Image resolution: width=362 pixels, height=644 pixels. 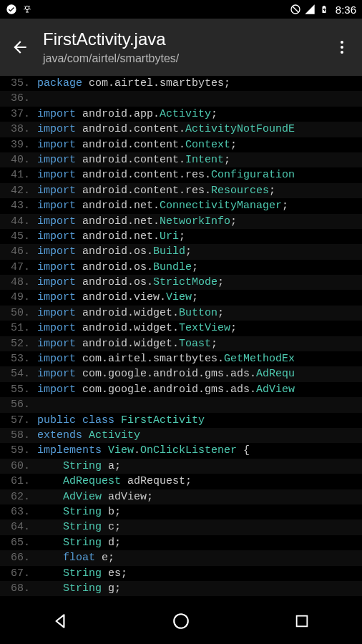 What do you see at coordinates (181, 282) in the screenshot?
I see `code-line: 48.import android.os.StrictMode;` at bounding box center [181, 282].